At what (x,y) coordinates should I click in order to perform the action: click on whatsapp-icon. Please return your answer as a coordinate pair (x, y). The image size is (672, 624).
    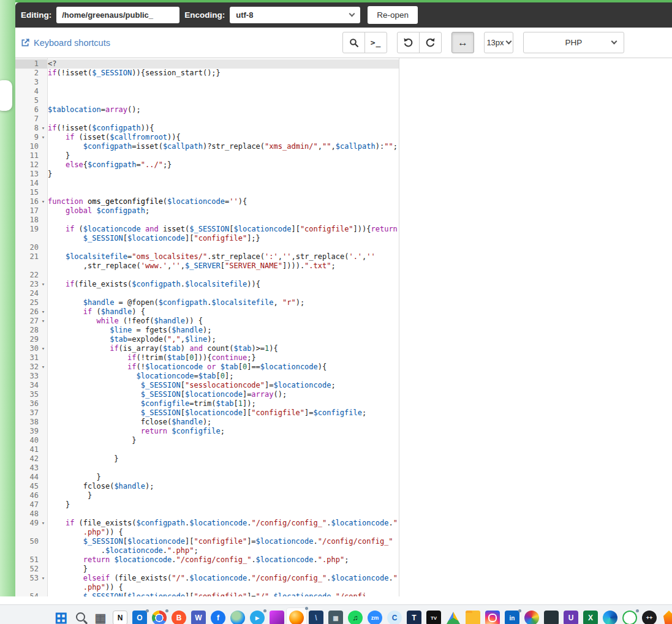
    Looking at the image, I should click on (630, 617).